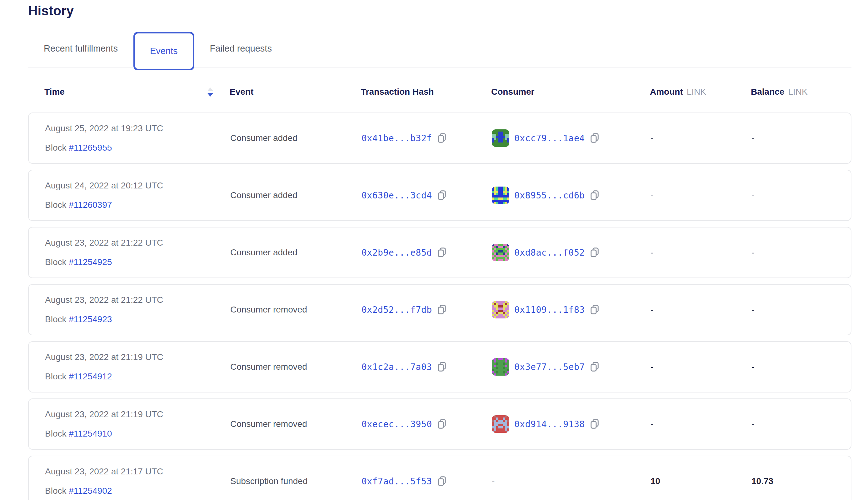 The image size is (868, 500). I want to click on consumer-address-link: 0xd914...9138, so click(550, 424).